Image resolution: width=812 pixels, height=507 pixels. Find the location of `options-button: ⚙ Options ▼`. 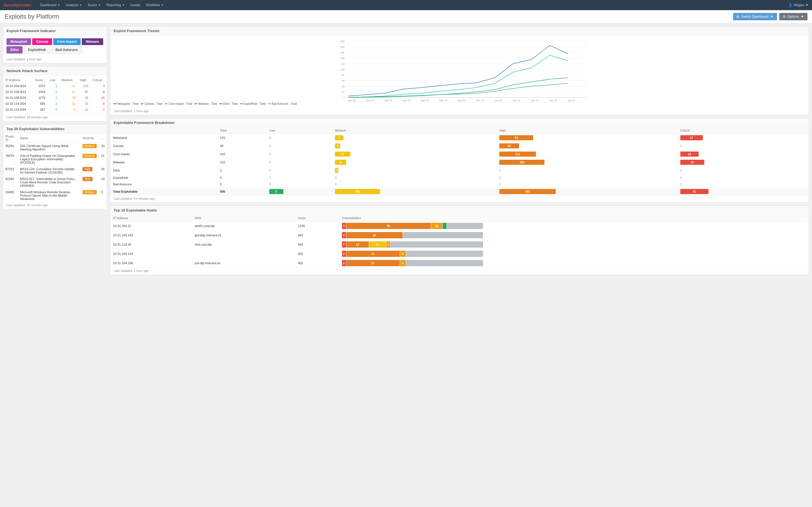

options-button: ⚙ Options ▼ is located at coordinates (794, 17).